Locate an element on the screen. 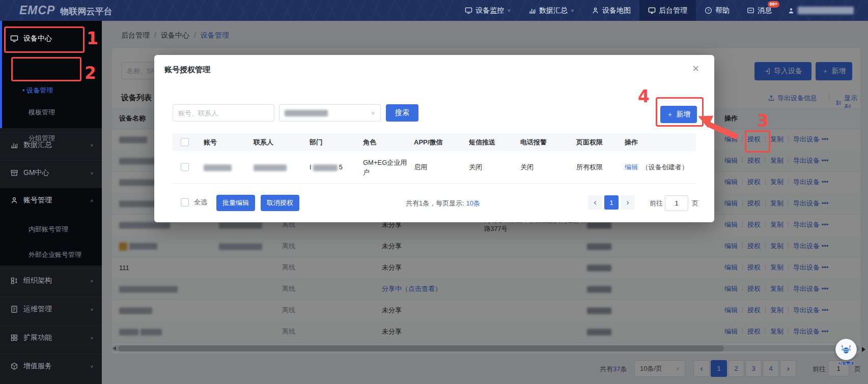  modal-page-1: 1 is located at coordinates (611, 202).